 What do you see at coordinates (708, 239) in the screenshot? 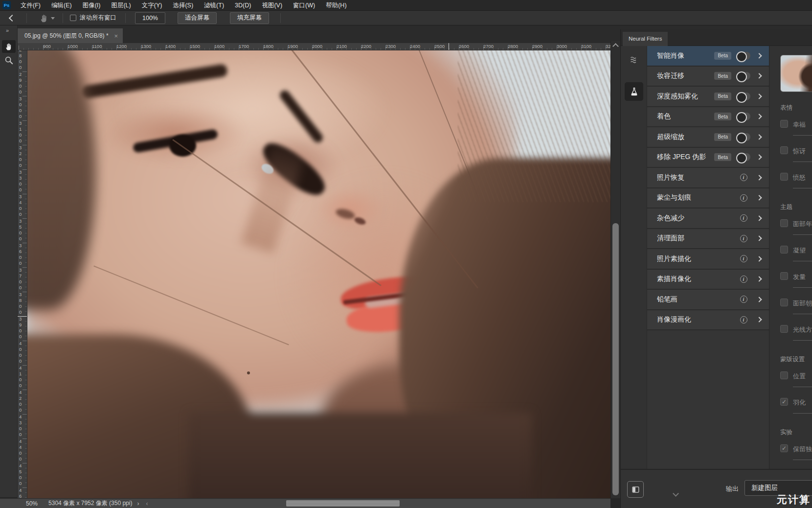
I see `filter-row-9: 清理面部i` at bounding box center [708, 239].